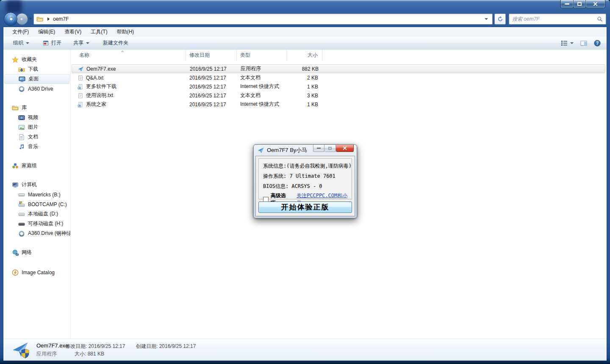  What do you see at coordinates (37, 89) in the screenshot?
I see `sidebar-item-a360-drive: A360 Drive` at bounding box center [37, 89].